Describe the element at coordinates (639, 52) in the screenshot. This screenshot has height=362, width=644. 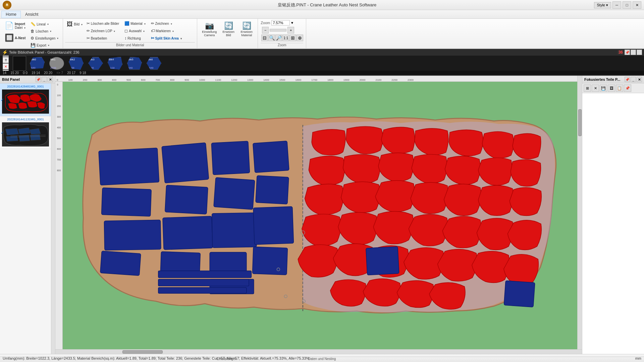
I see `parts-library-close-button: ✕` at that location.